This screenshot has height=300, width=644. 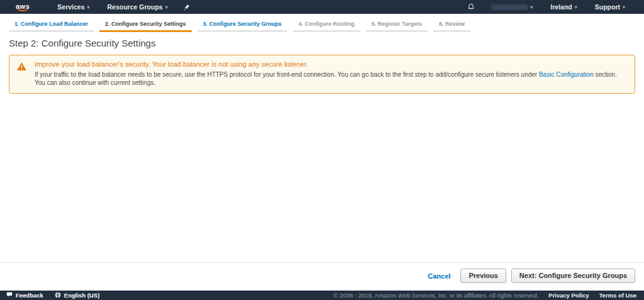 What do you see at coordinates (58, 296) in the screenshot?
I see `globe-icon` at bounding box center [58, 296].